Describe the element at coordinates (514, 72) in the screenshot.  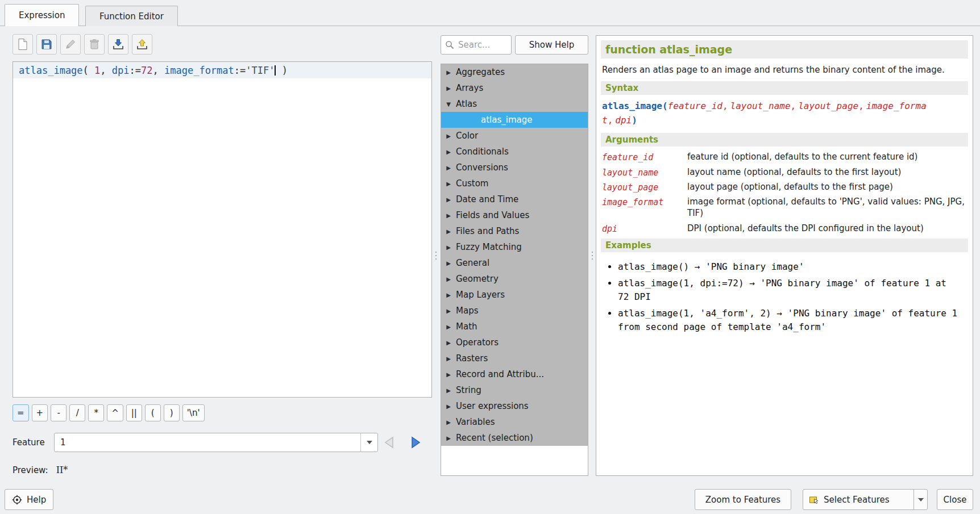
I see `tree-item-aggregates: ▶ Aggregates` at that location.